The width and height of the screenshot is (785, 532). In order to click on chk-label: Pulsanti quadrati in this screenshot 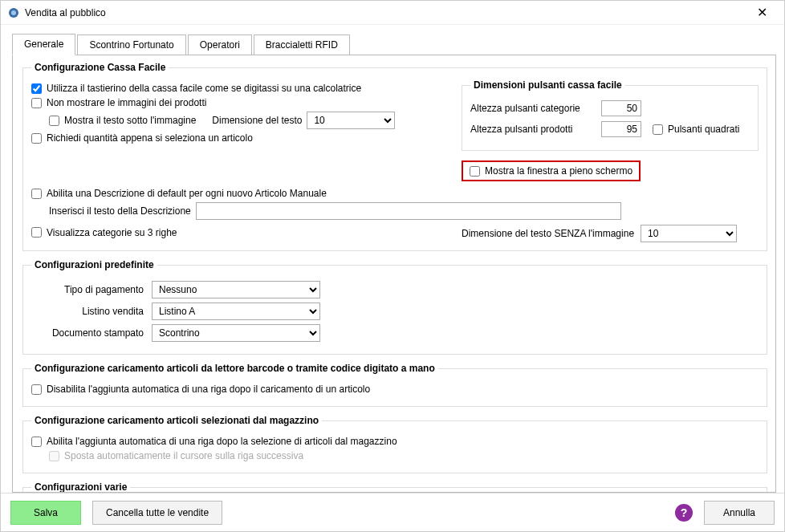, I will do `click(703, 129)`.